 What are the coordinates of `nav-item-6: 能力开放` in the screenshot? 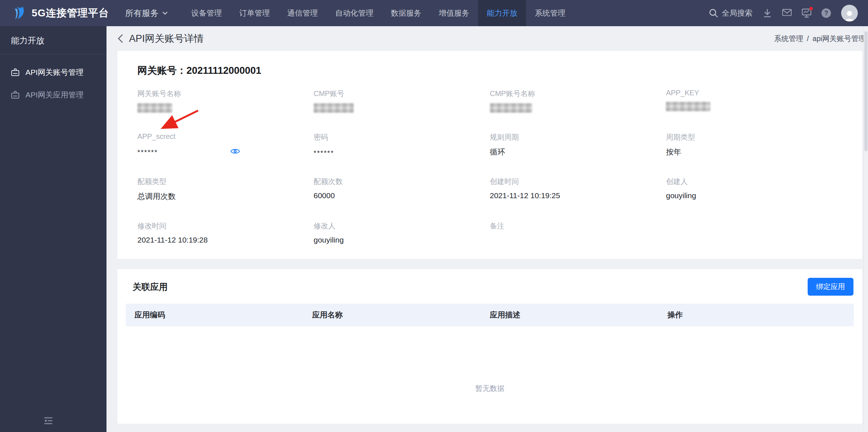 It's located at (502, 13).